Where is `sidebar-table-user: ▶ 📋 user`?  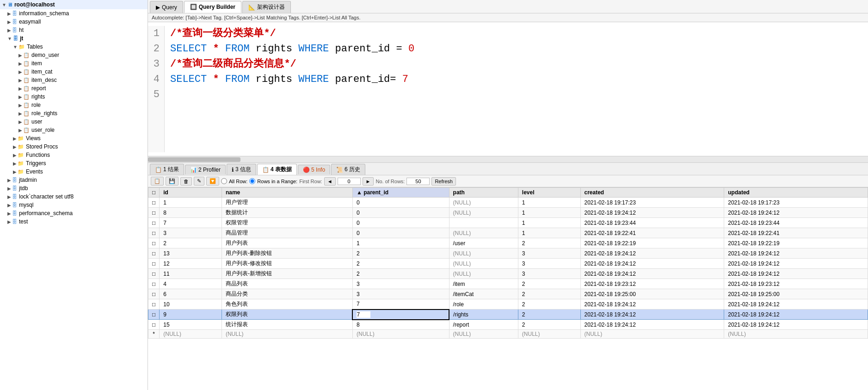
sidebar-table-user: ▶ 📋 user is located at coordinates (74, 122).